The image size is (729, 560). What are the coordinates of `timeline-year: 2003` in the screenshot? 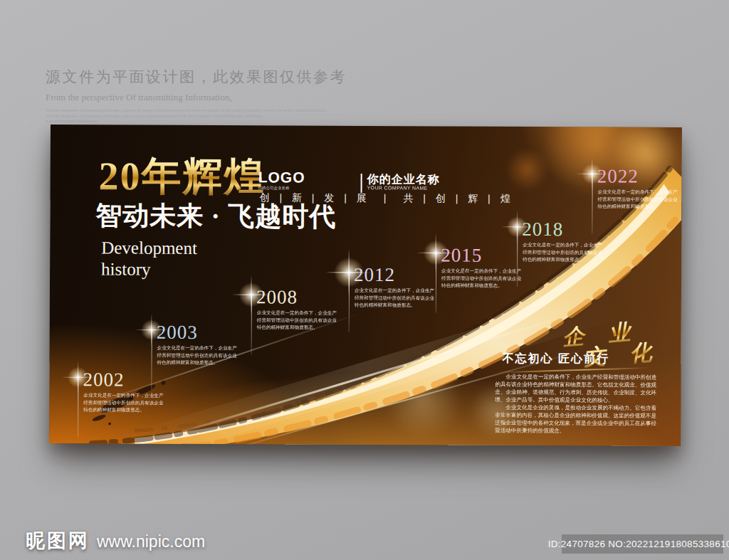 It's located at (177, 333).